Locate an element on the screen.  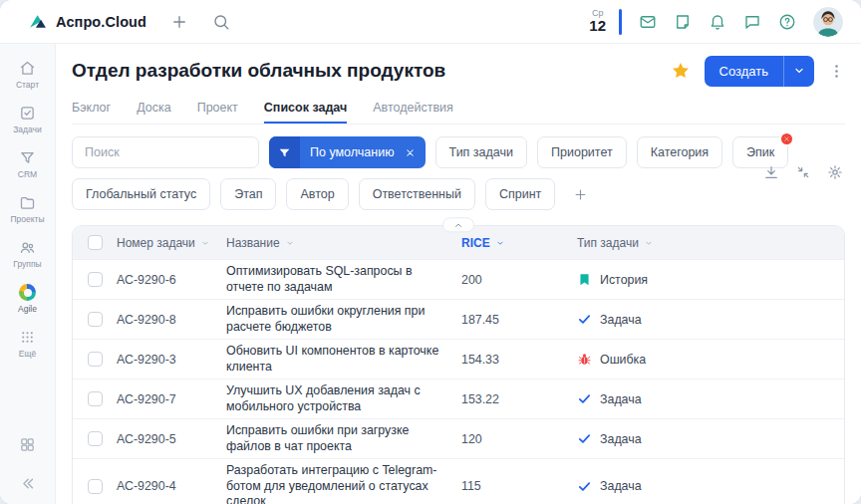
sidebar-item-label: Ещё is located at coordinates (28, 354).